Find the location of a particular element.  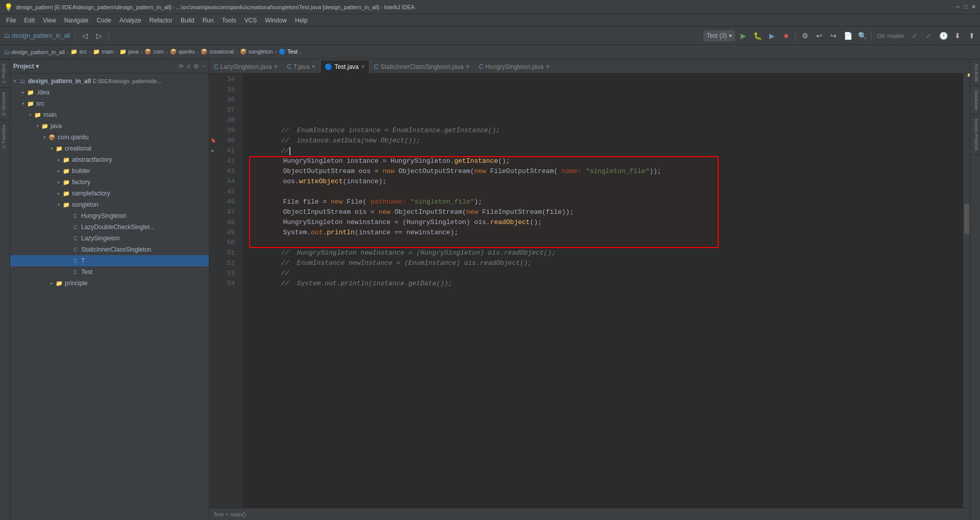

tree-item-staticinnerclass: C StaticInnerClassSingleton is located at coordinates (109, 250).